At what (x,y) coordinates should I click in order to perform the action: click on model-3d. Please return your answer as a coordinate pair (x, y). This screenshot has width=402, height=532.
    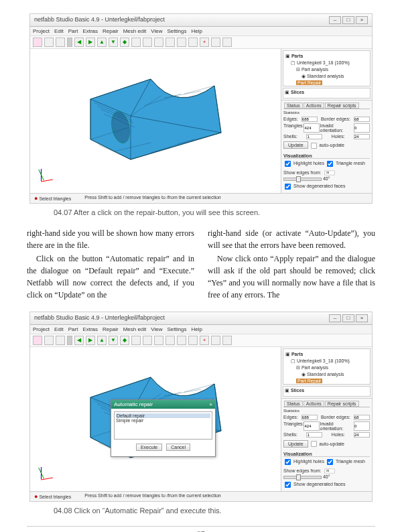
    Looking at the image, I should click on (161, 119).